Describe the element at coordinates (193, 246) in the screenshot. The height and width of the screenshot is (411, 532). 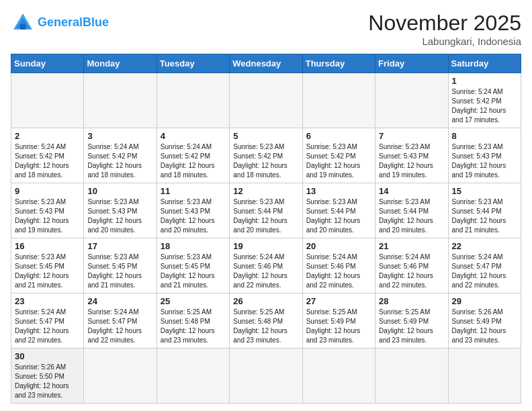
I see `day-number: 18` at that location.